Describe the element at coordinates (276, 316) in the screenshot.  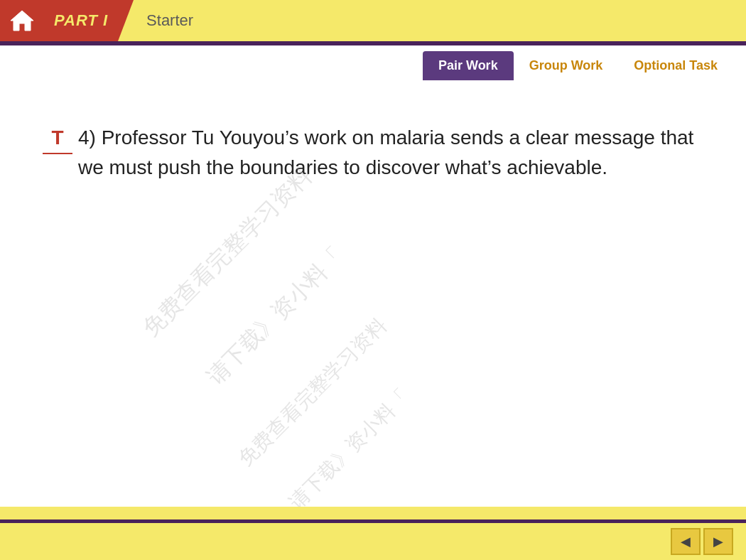
I see `watermark-line2: 请下载》资小料「` at that location.